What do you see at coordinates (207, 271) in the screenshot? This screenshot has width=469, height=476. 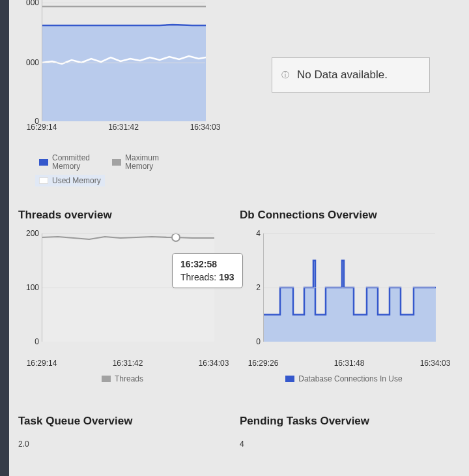 I see `threads-tooltip: 16:32:58 Threads: 193` at bounding box center [207, 271].